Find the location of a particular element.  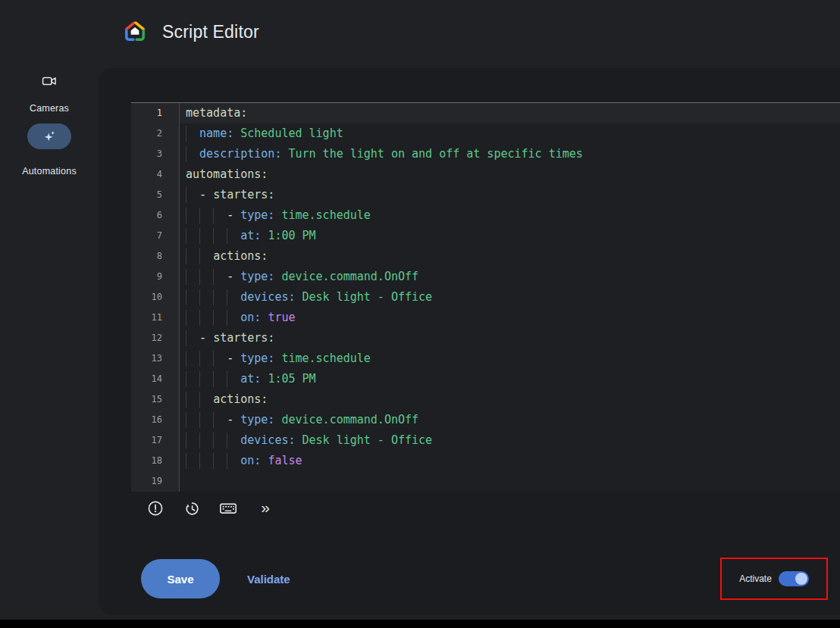

line-number: 13 is located at coordinates (155, 359).